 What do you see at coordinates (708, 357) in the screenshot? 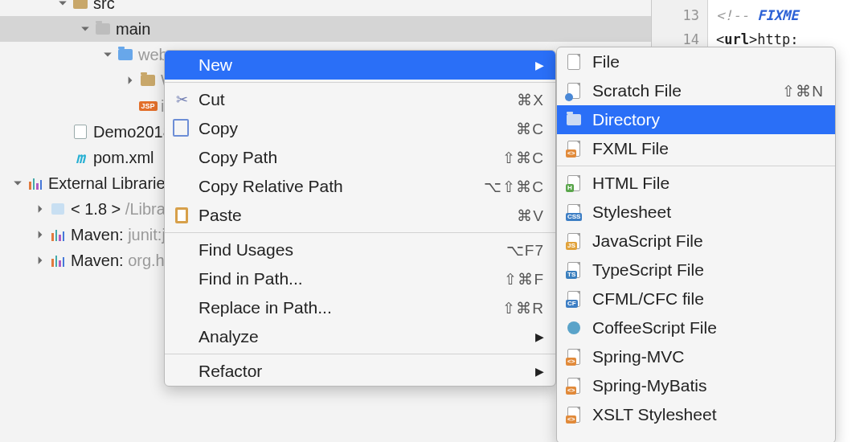
I see `menu-item-label: Spring-MVC` at bounding box center [708, 357].